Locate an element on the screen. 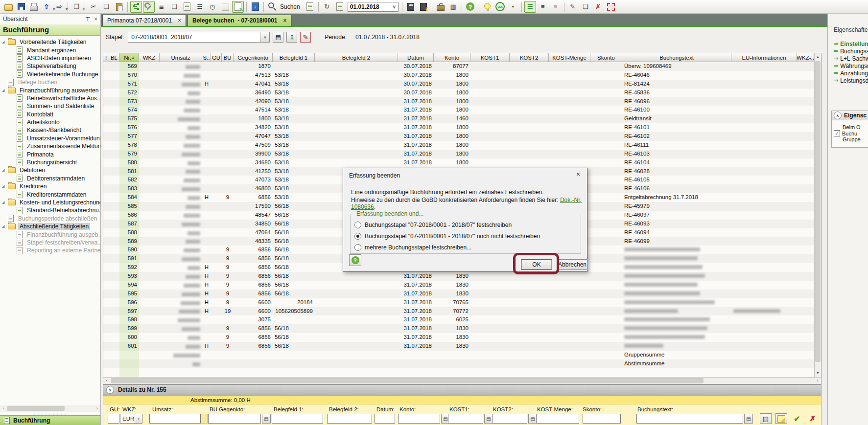 This screenshot has height=425, width=868. kost2-field is located at coordinates (510, 419).